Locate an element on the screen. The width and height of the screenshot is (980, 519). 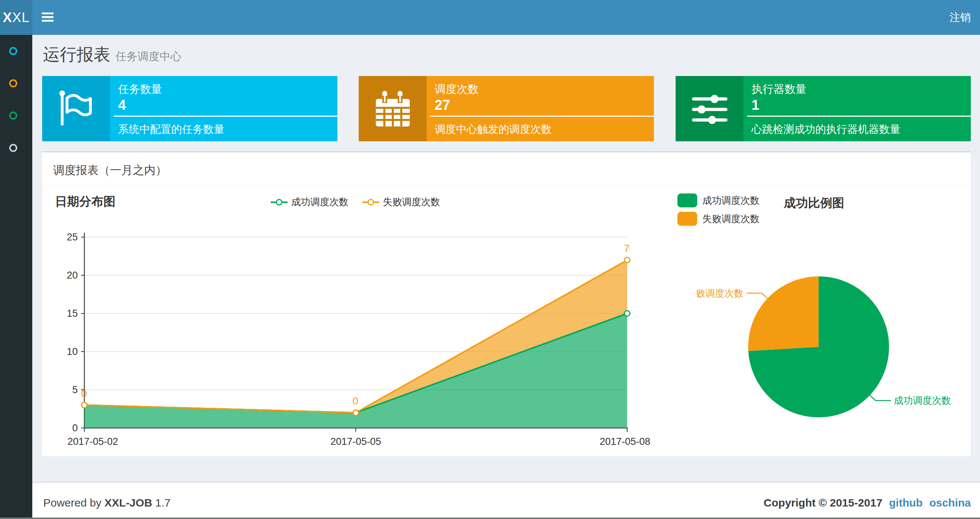
page-subtitle: 任务调度中心 is located at coordinates (148, 56).